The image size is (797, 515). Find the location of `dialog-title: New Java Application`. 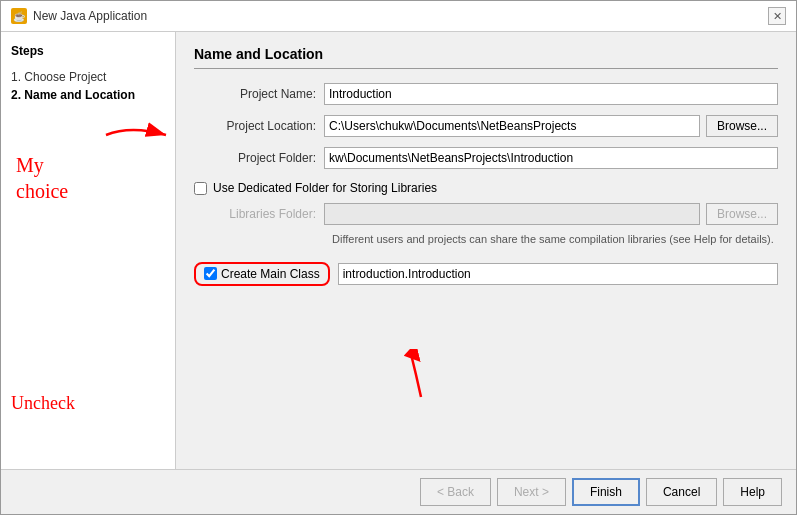

dialog-title: New Java Application is located at coordinates (90, 16).